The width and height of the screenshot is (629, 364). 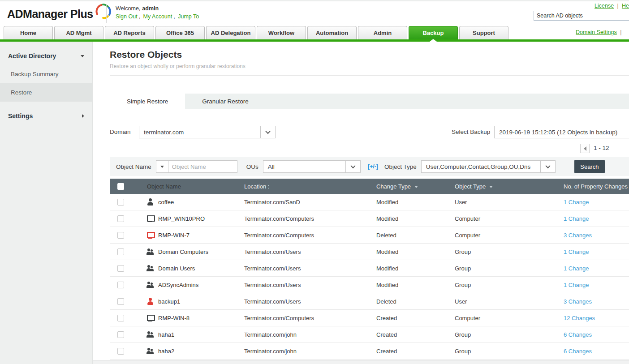 What do you see at coordinates (225, 101) in the screenshot?
I see `restore-tab: Granular Restore` at bounding box center [225, 101].